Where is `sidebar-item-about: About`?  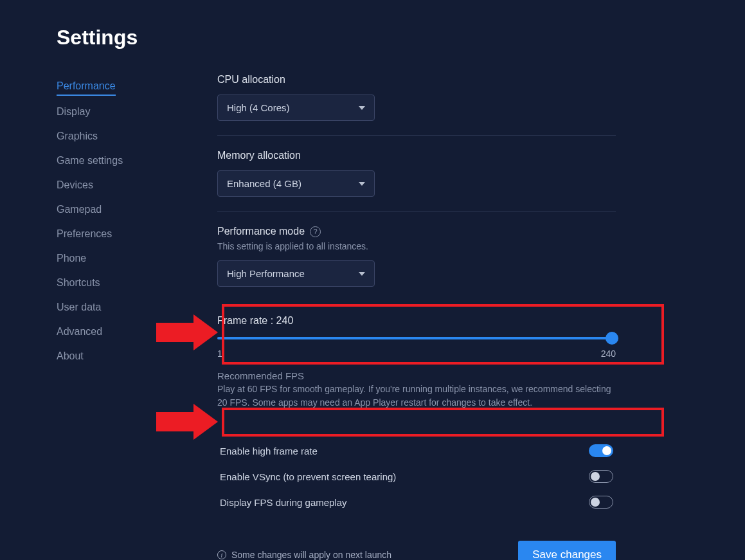 sidebar-item-about: About is located at coordinates (121, 356).